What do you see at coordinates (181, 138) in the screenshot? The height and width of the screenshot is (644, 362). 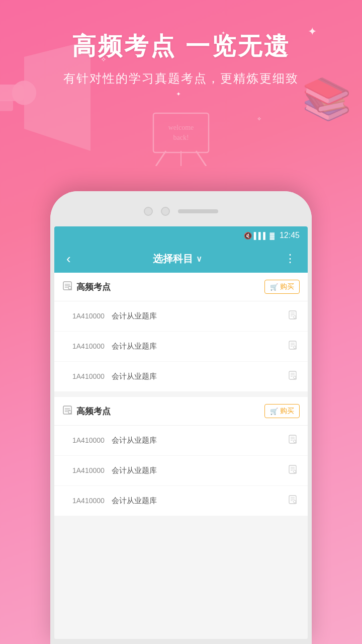 I see `welcome-board: welcome back!` at bounding box center [181, 138].